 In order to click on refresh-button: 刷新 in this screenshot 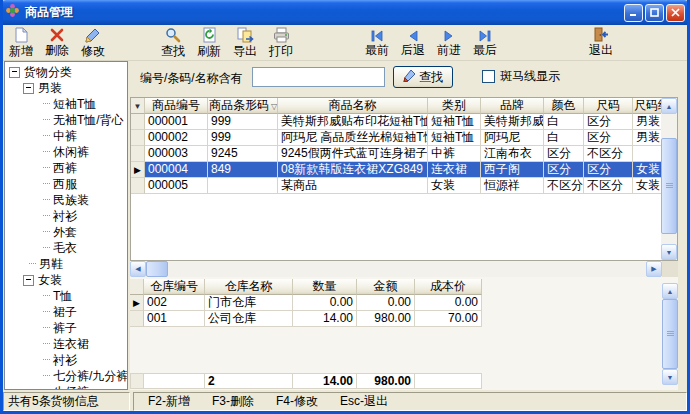, I will do `click(209, 43)`.